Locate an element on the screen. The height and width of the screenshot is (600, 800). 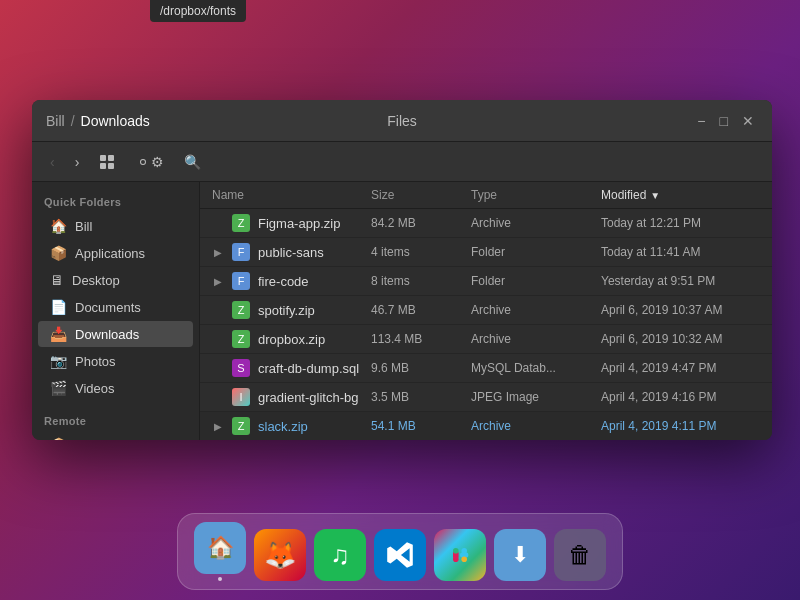
applications-icon: 📦 is located at coordinates (58, 253).